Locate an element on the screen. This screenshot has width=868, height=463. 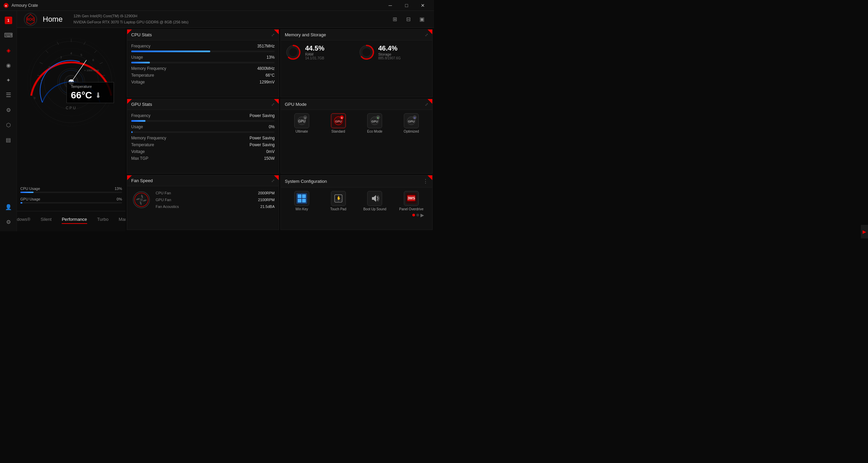
svg-text: ROG is located at coordinates (31, 19).